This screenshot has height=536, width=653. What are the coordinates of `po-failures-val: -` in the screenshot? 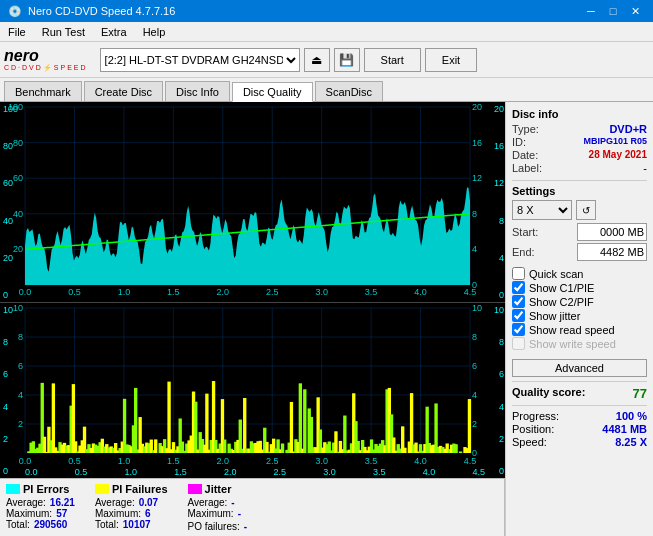 It's located at (246, 526).